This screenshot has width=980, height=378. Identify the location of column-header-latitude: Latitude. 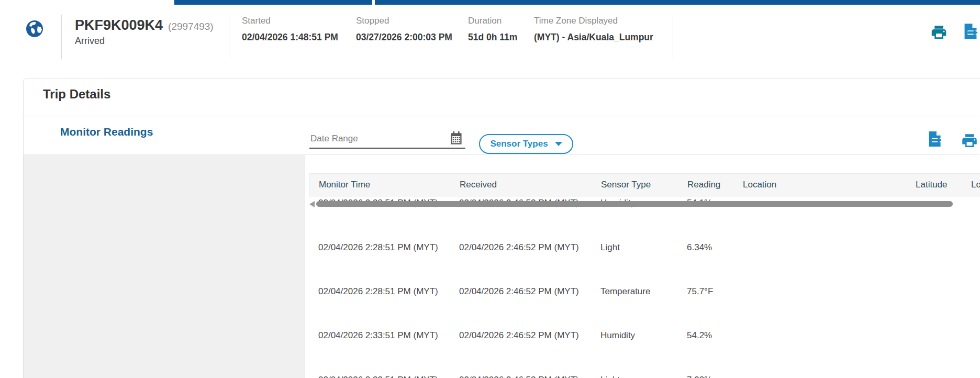
(932, 185).